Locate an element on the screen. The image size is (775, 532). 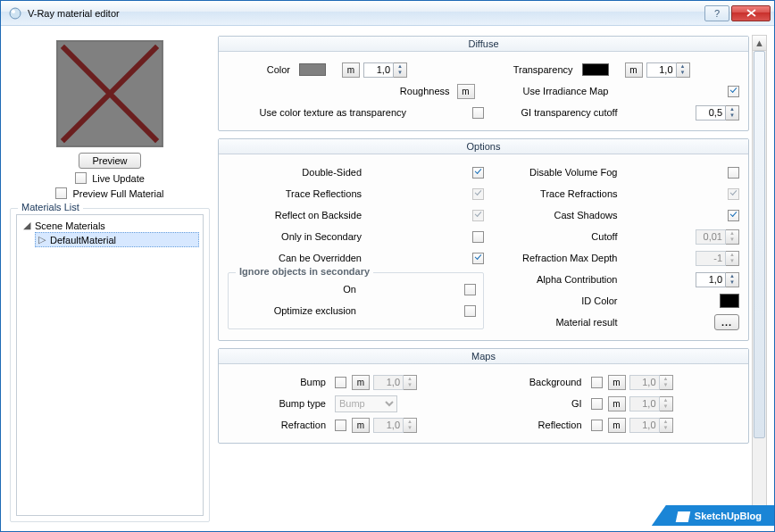
gi-cutoff-label: GI transparency cutoff is located at coordinates (555, 112).